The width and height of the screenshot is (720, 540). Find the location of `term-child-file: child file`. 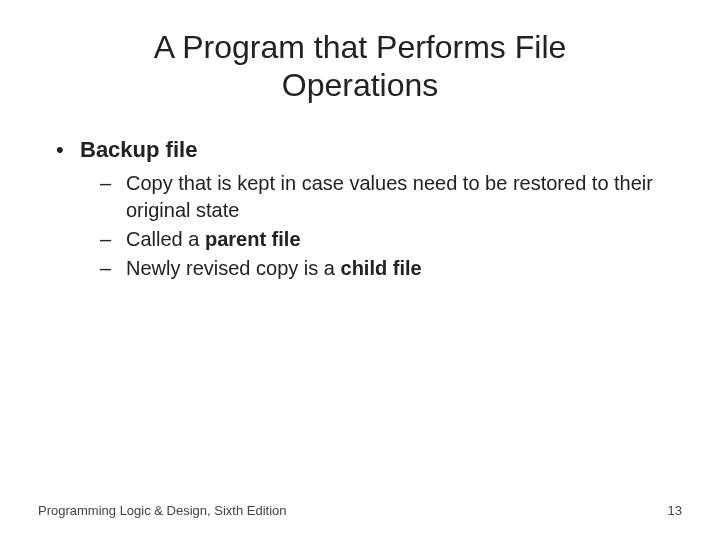

term-child-file: child file is located at coordinates (382, 268).